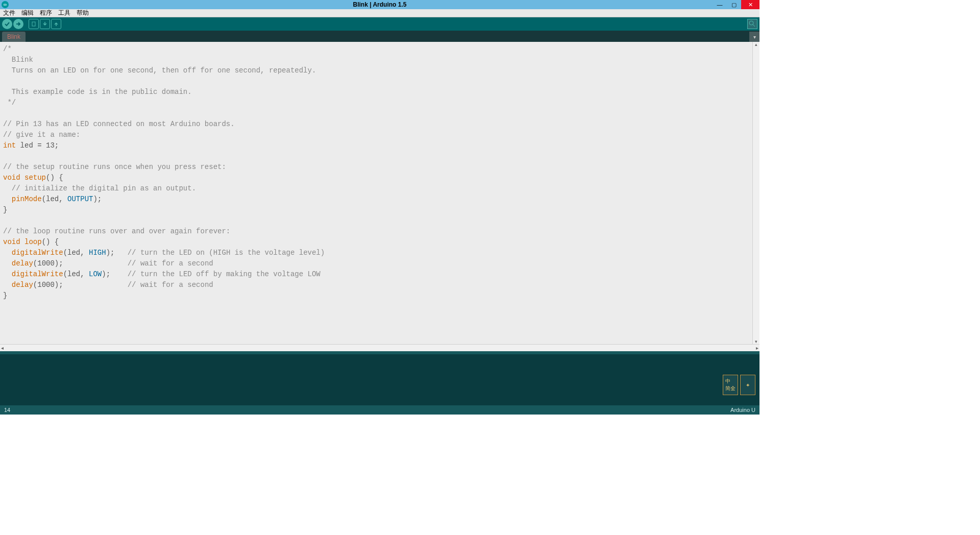 Image resolution: width=980 pixels, height=535 pixels. What do you see at coordinates (756, 193) in the screenshot?
I see `vertical-scrollbar: ▴ ▾` at bounding box center [756, 193].